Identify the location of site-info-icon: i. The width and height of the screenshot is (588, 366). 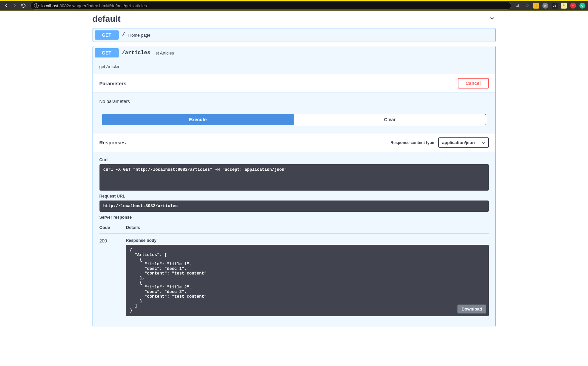
(36, 6).